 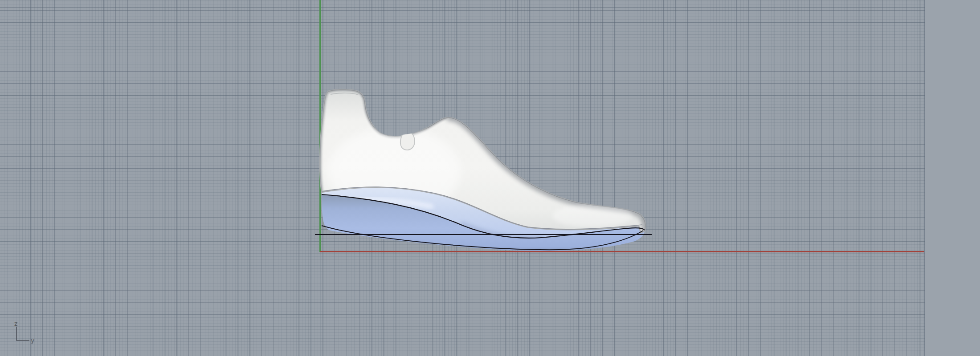 I want to click on gizmo-axes-lines, so click(x=23, y=334).